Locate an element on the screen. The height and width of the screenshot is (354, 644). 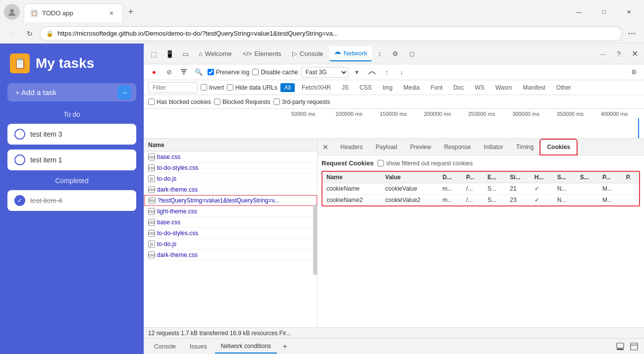
invert-checkbox is located at coordinates (204, 87).